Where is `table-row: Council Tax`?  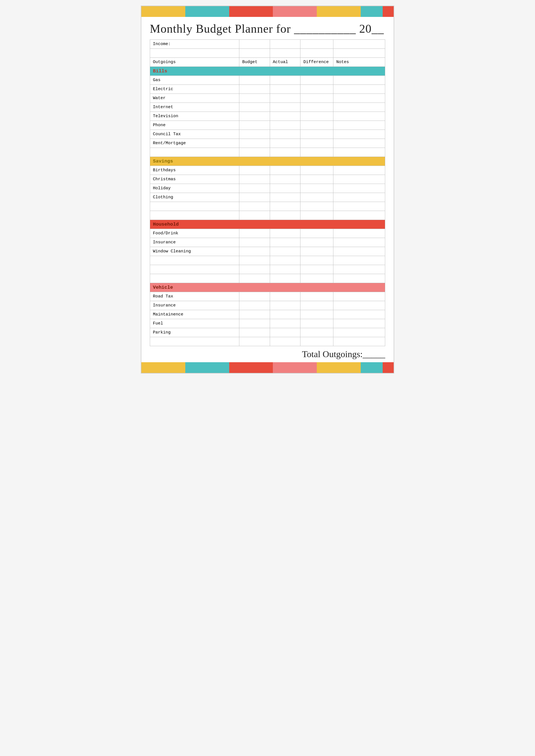 table-row: Council Tax is located at coordinates (268, 134).